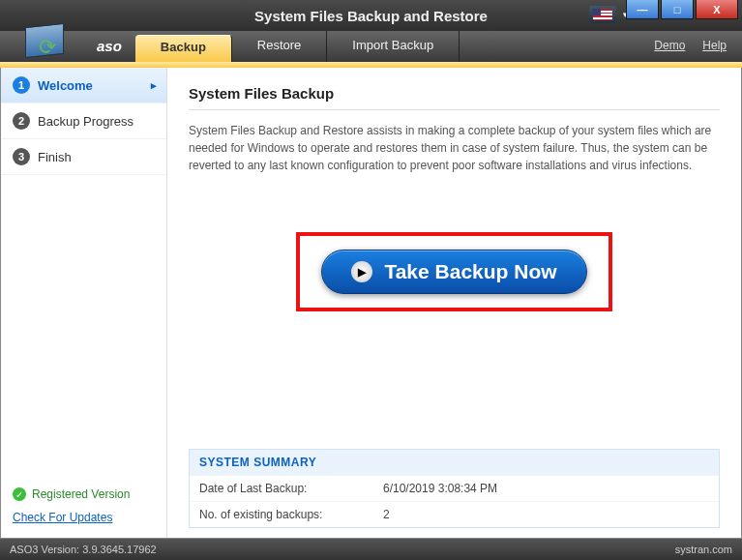 The image size is (742, 560). Describe the element at coordinates (184, 48) in the screenshot. I see `tab-backup: Backup` at that location.